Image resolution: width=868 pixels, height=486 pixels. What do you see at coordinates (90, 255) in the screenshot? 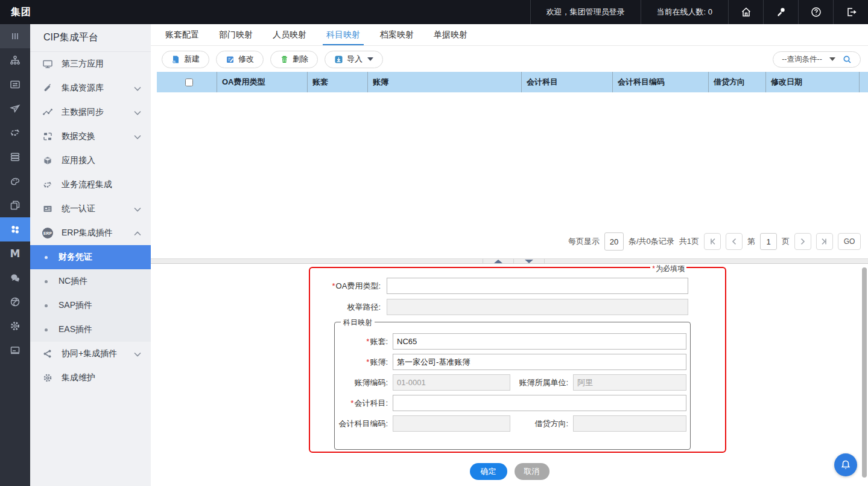
I see `sidebar: CIP集成平台 第三方应用 集成资源库 主数据同步 数据交换 应用接入 业务流程…` at bounding box center [90, 255].